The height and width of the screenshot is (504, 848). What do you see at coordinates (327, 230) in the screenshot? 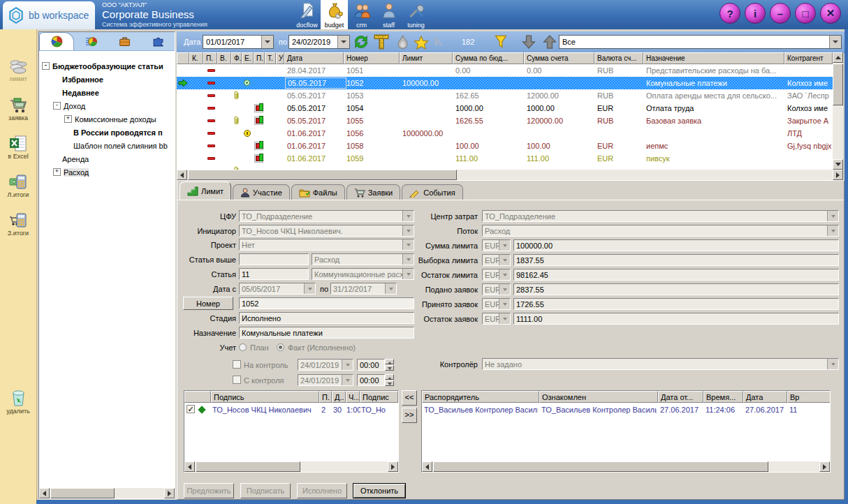
I see `initiator-select: ТО_Носов ЧКЦ Николаевич.` at bounding box center [327, 230].